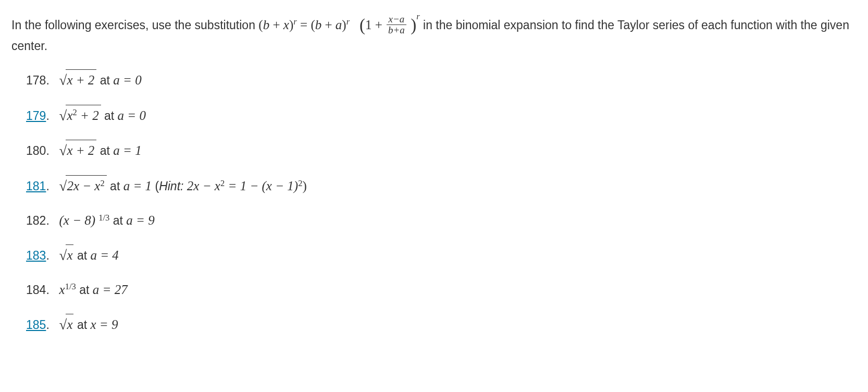  What do you see at coordinates (78, 220) in the screenshot?
I see `base-expression: (x − 8)` at bounding box center [78, 220].